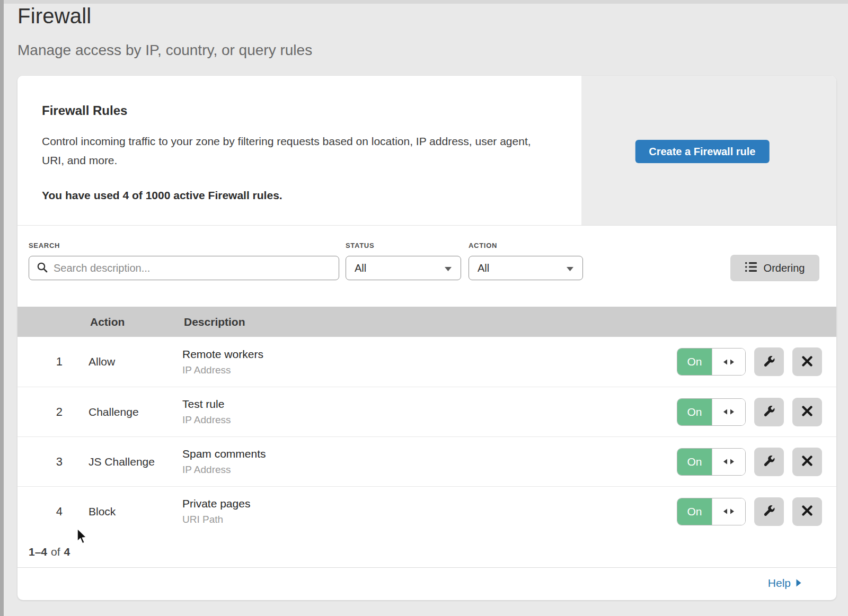 Image resolution: width=848 pixels, height=616 pixels. I want to click on table-row: 3 JS Challenge Spam comments IP Address …, so click(427, 461).